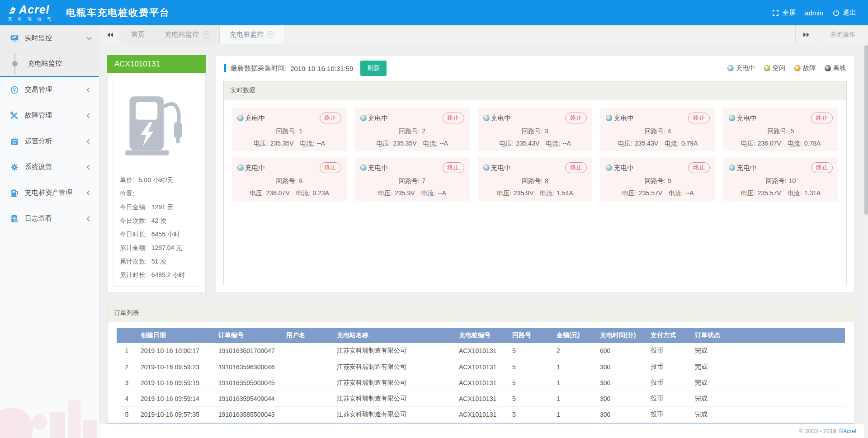  I want to click on col-index, so click(127, 335).